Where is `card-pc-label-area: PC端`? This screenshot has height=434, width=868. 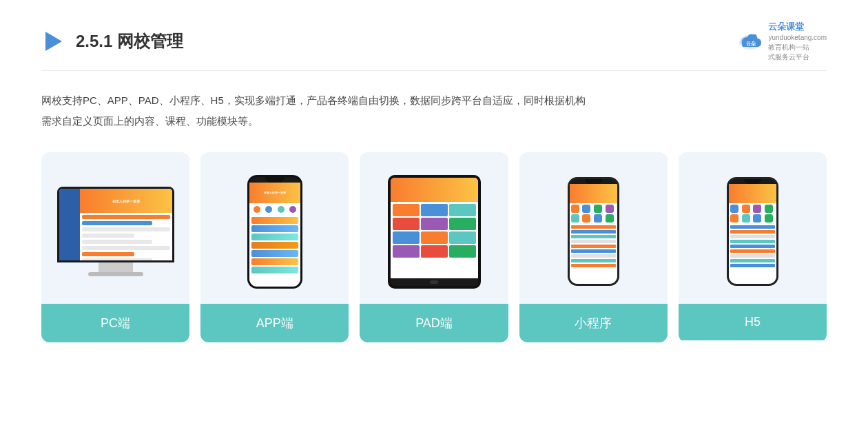 card-pc-label-area: PC端 is located at coordinates (116, 323).